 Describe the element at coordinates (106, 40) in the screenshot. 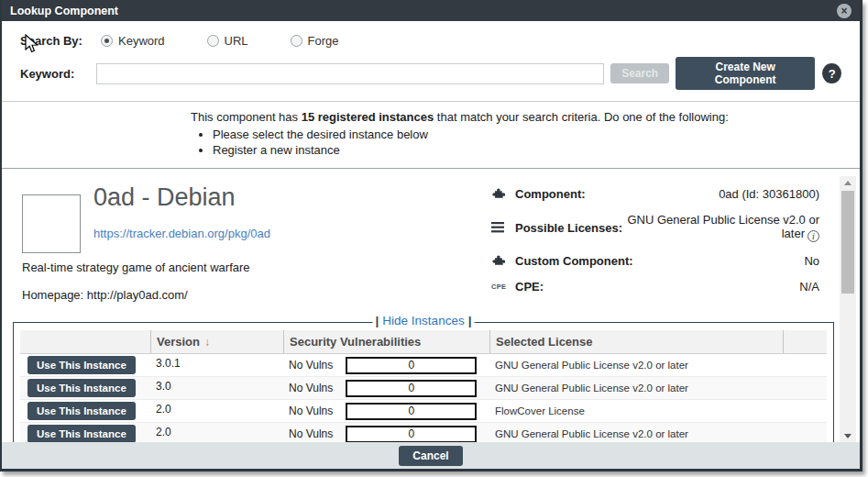

I see `radio-keyword-dot` at that location.